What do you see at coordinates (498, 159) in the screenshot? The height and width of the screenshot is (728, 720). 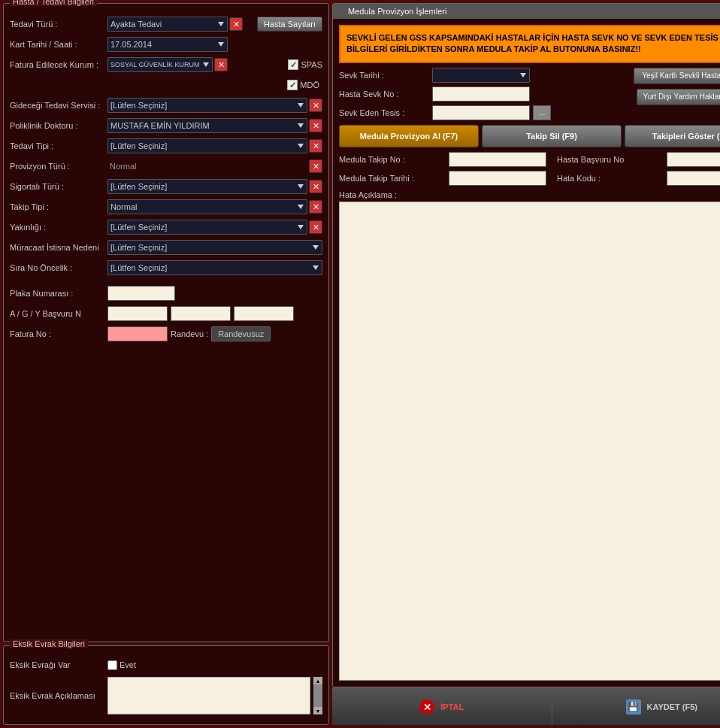 I see `medula-takip-no-input` at bounding box center [498, 159].